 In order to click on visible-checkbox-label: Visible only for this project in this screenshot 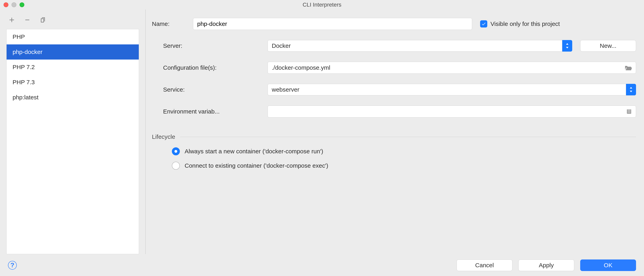, I will do `click(525, 24)`.